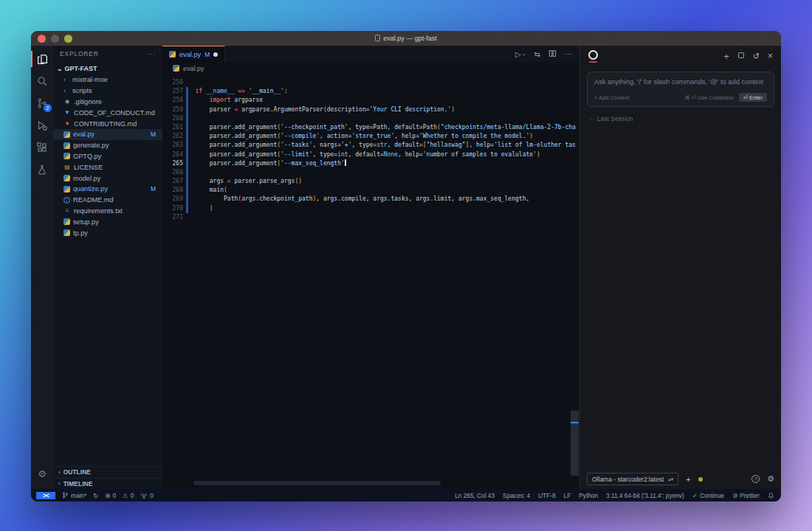  Describe the element at coordinates (741, 56) in the screenshot. I see `fullscreen-icon` at that location.